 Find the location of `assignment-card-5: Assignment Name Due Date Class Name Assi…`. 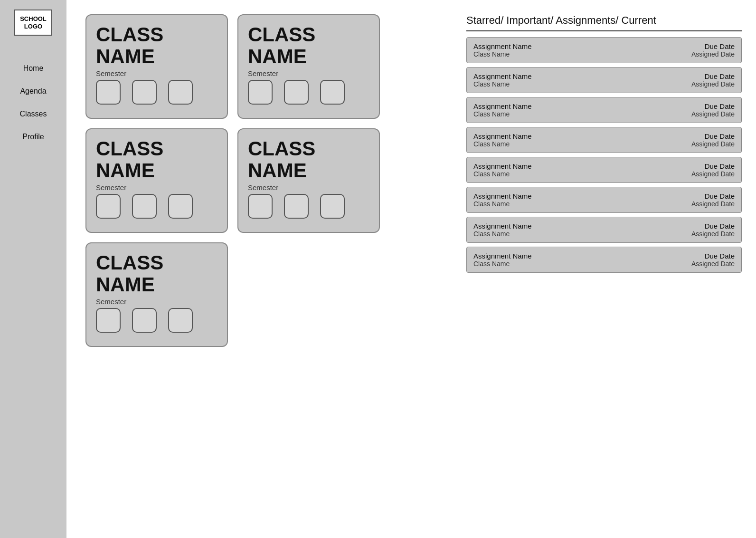

assignment-card-5: Assignment Name Due Date Class Name Assi… is located at coordinates (604, 170).